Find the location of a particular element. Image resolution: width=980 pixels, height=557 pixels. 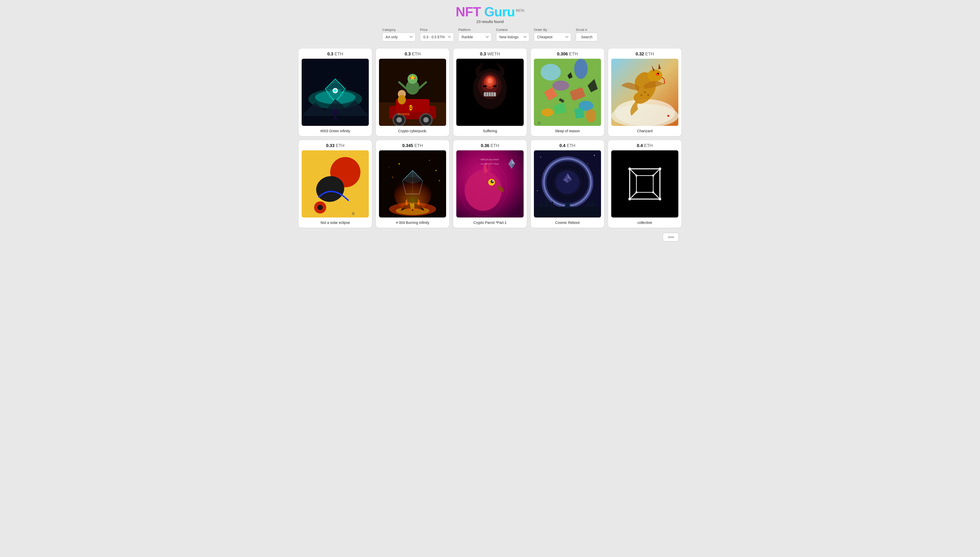

svg-text: tt. is located at coordinates (353, 213).